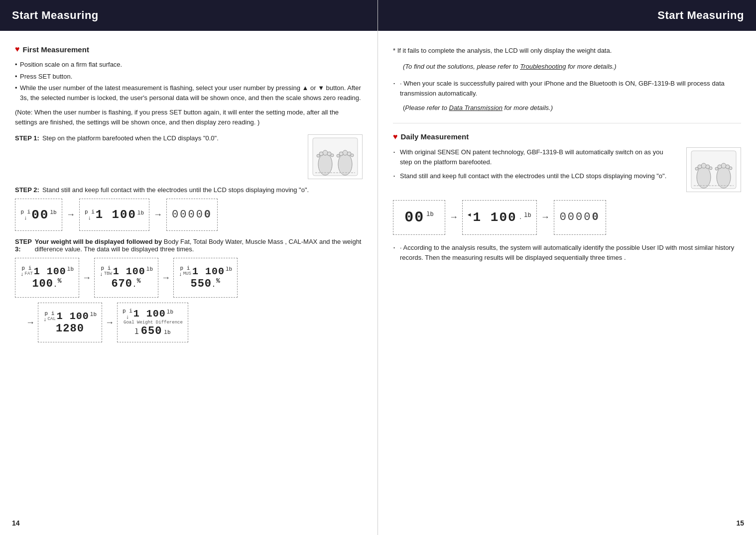 This screenshot has width=756, height=535. I want to click on daily-text: With original SENSE ON patent technology…, so click(535, 166).